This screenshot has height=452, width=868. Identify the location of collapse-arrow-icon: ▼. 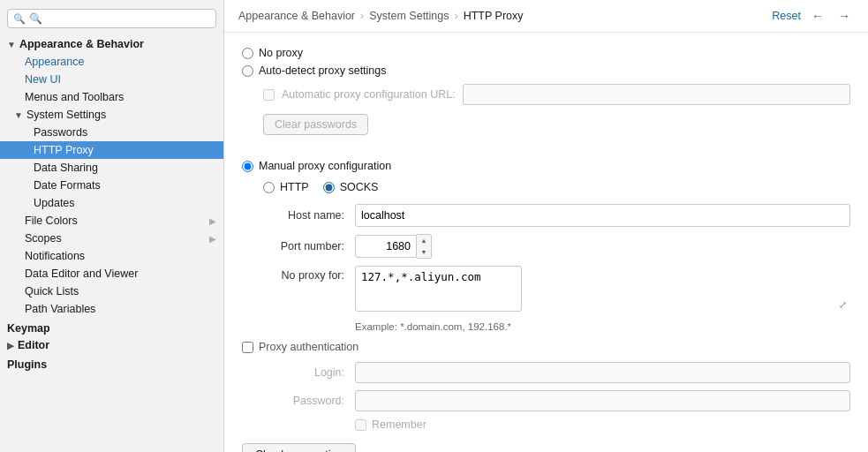
(11, 44).